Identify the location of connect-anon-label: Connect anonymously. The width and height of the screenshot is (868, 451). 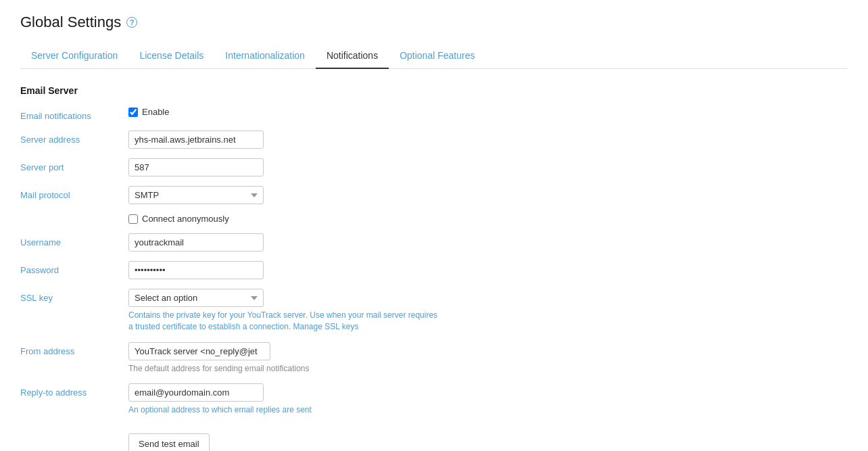
(185, 219).